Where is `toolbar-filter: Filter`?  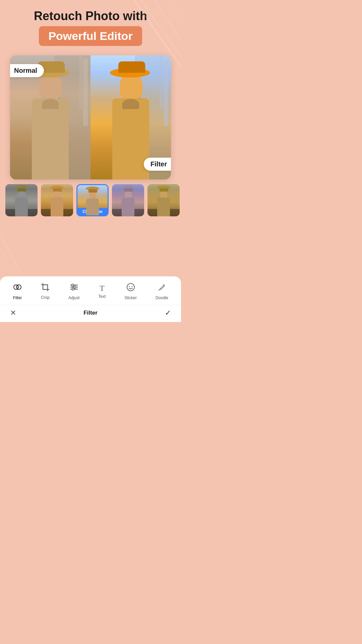 toolbar-filter: Filter is located at coordinates (17, 291).